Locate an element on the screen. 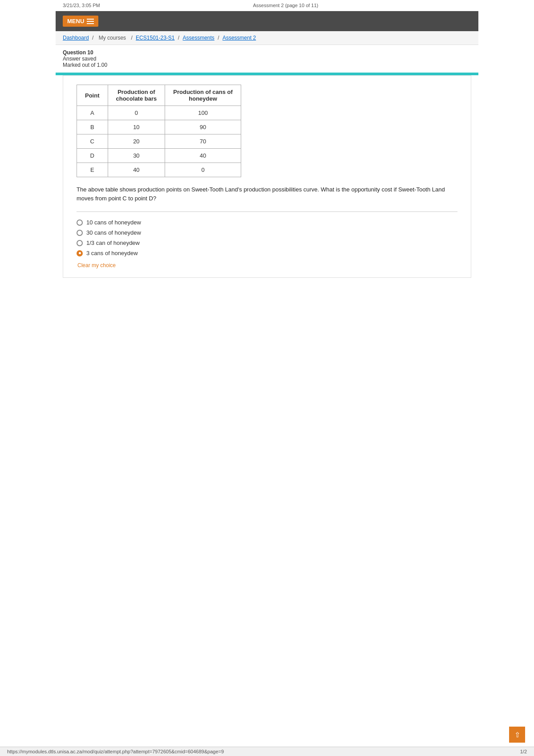 The height and width of the screenshot is (756, 534). production-table: Point Production ofchocolate bars Produc… is located at coordinates (159, 131).